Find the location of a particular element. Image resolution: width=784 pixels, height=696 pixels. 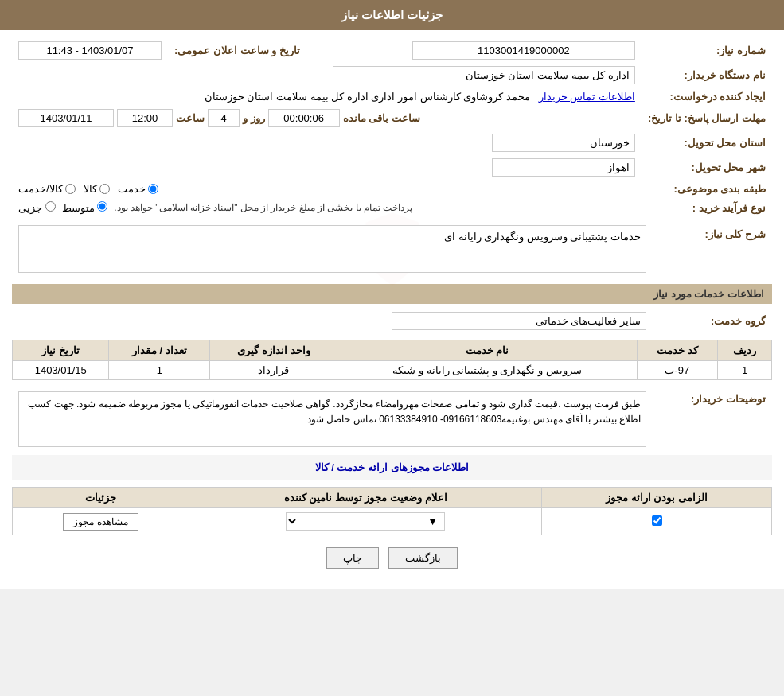

need-number-label: شماره نیاز: is located at coordinates (707, 51).